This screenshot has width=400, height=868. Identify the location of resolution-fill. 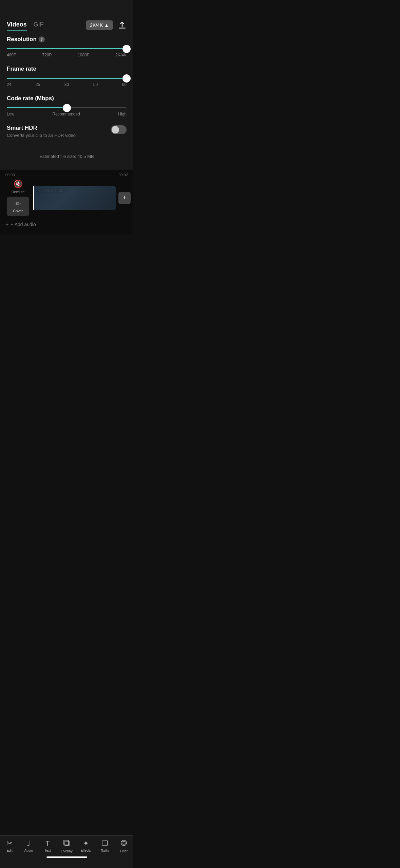
(66, 49).